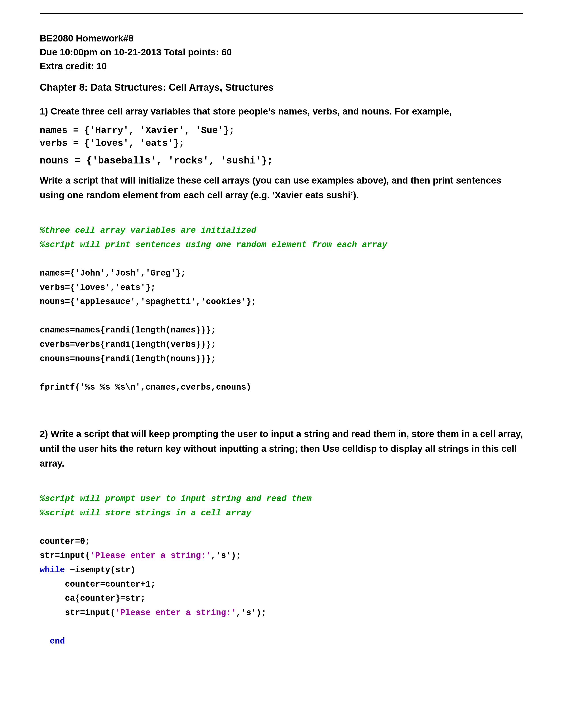  I want to click on q2-comment1: %script will prompt user to input string…, so click(175, 499).